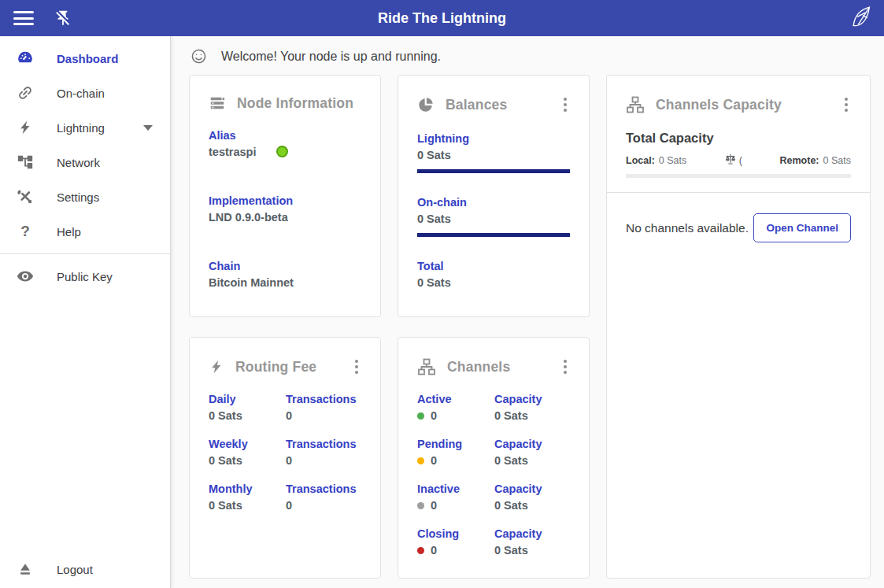 This screenshot has width=884, height=588. What do you see at coordinates (802, 228) in the screenshot?
I see `open-channel-button: Open Channel` at bounding box center [802, 228].